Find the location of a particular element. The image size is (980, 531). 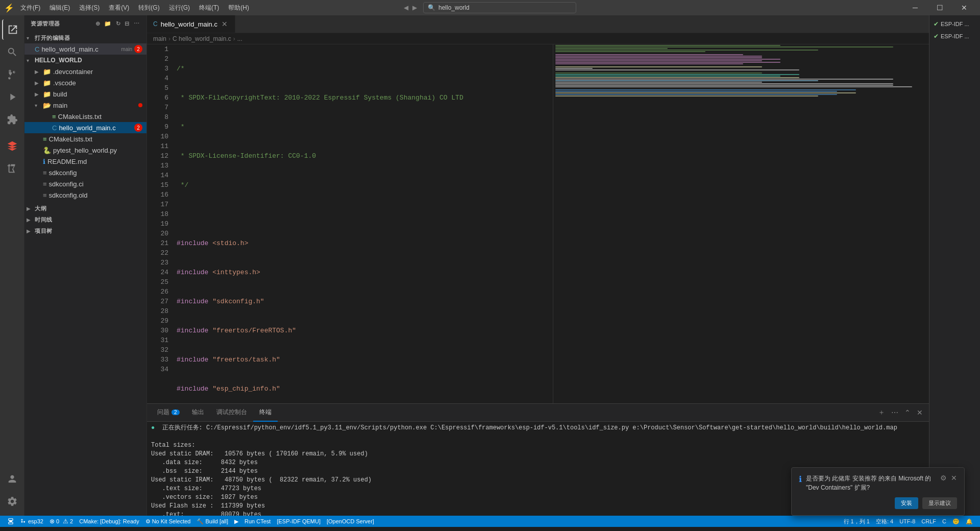

sidebar-refresh: ↻ is located at coordinates (118, 23).